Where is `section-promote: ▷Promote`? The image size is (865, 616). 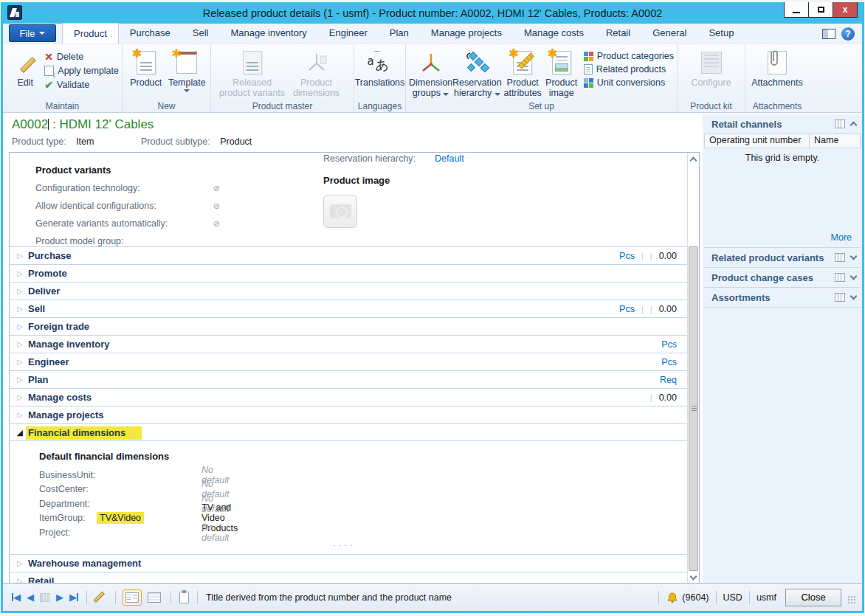
section-promote: ▷Promote is located at coordinates (348, 273).